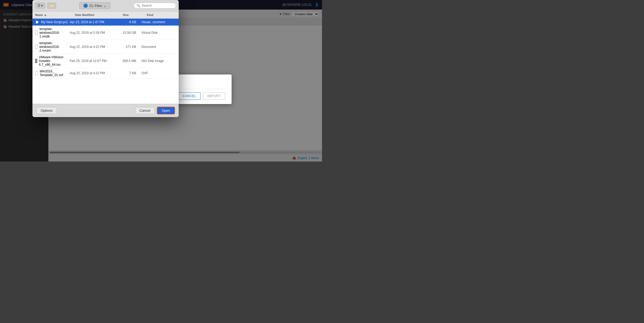 The image size is (644, 323). What do you see at coordinates (129, 47) in the screenshot?
I see `cell-size-2: 271 KB` at bounding box center [129, 47].